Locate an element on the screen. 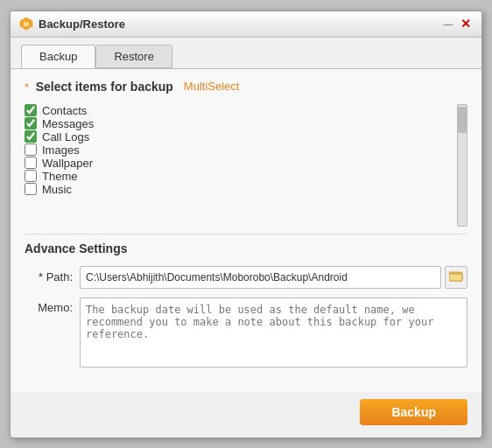  folder-icon is located at coordinates (456, 276).